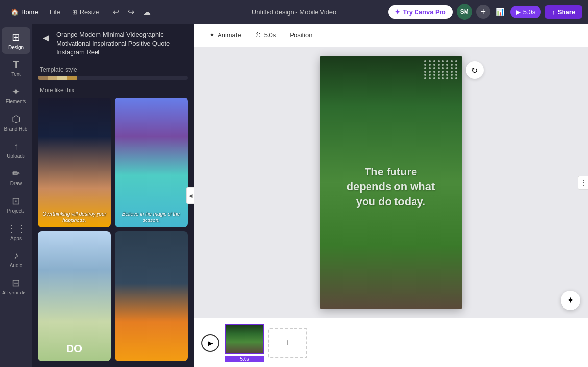 The width and height of the screenshot is (588, 367). I want to click on play-timeline-icon: ▶, so click(211, 343).